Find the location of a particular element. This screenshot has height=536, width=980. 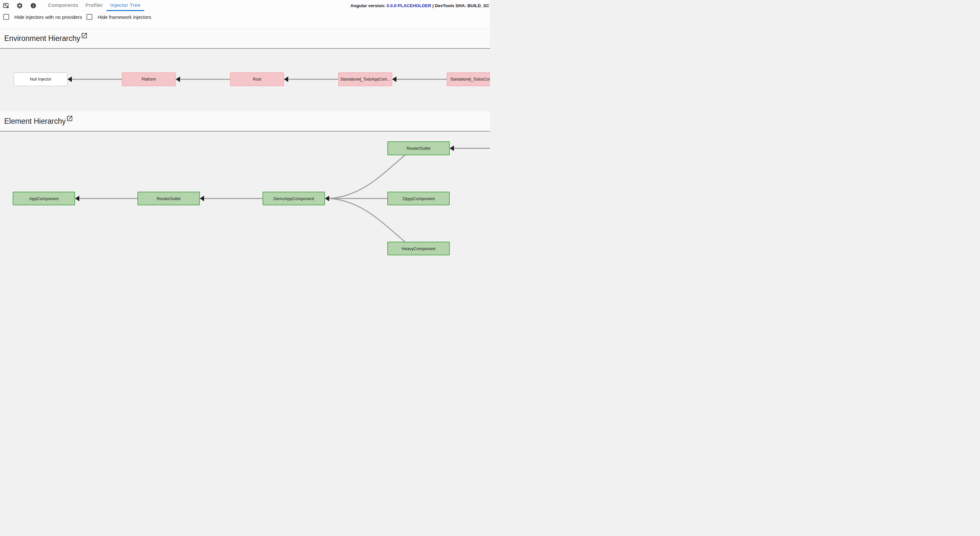

tab-components: Components is located at coordinates (63, 5).